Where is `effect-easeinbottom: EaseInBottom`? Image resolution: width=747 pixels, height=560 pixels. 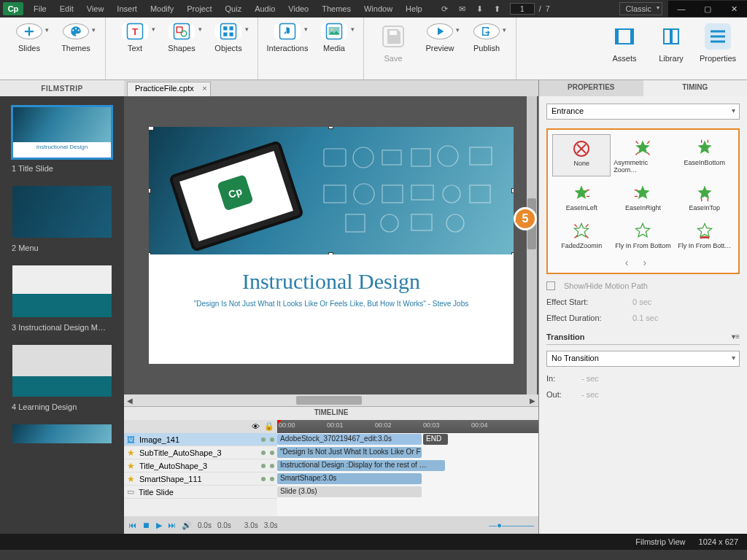
effect-easeinbottom: EaseInBottom is located at coordinates (705, 155).